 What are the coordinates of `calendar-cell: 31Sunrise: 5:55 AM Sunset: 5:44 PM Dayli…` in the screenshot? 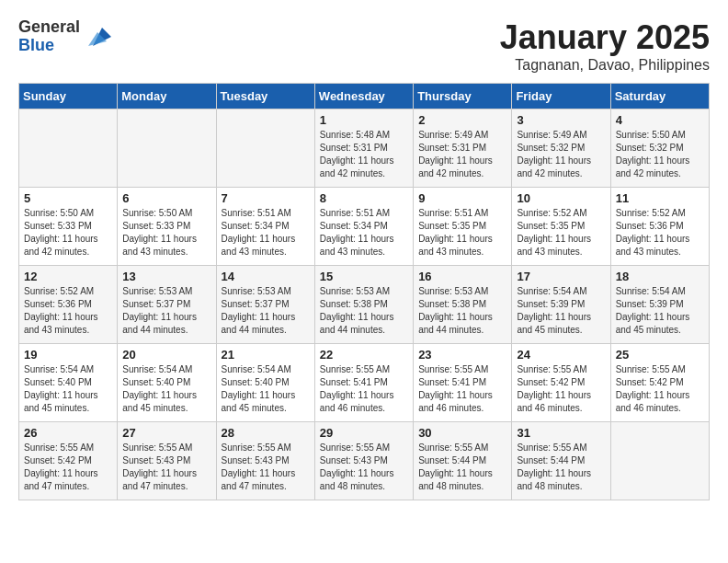 It's located at (561, 462).